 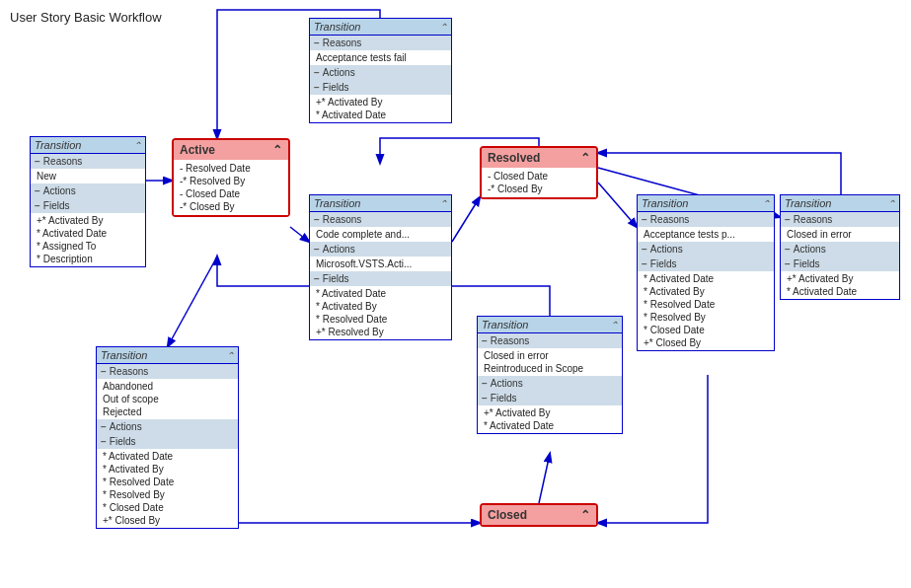 What do you see at coordinates (381, 43) in the screenshot?
I see `t2-reasons-header: − Reasons` at bounding box center [381, 43].